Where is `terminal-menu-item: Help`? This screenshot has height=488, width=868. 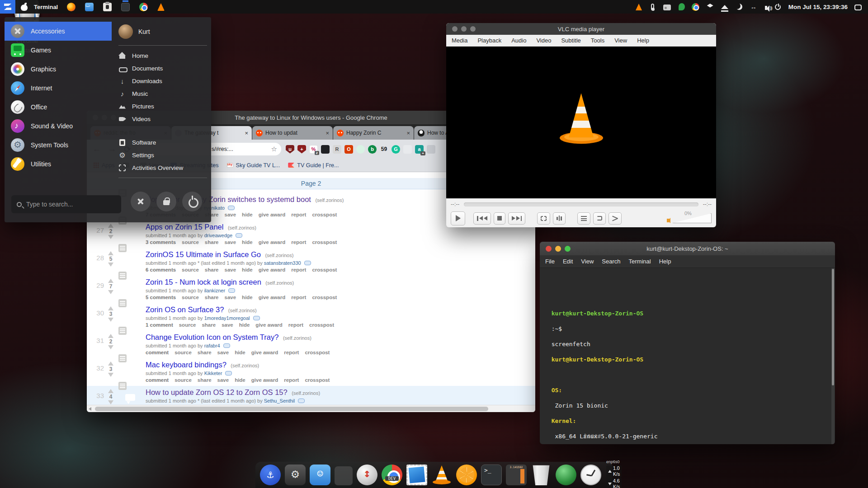 terminal-menu-item: Help is located at coordinates (665, 261).